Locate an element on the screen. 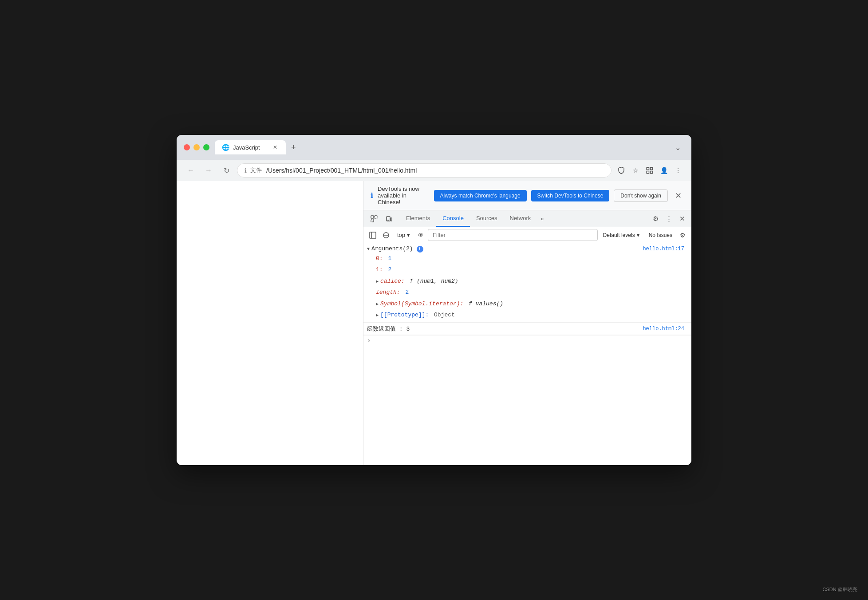 Image resolution: width=868 pixels, height=600 pixels. callee-item: ▶ callee: f (num1, num2) is located at coordinates (508, 281).